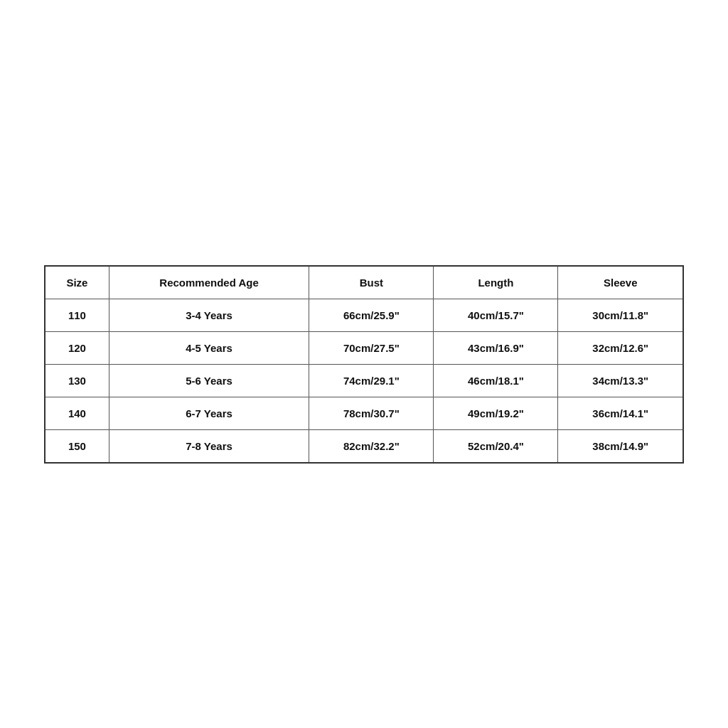 The height and width of the screenshot is (728, 728). I want to click on header-recommended-age: Recommended Age, so click(209, 283).